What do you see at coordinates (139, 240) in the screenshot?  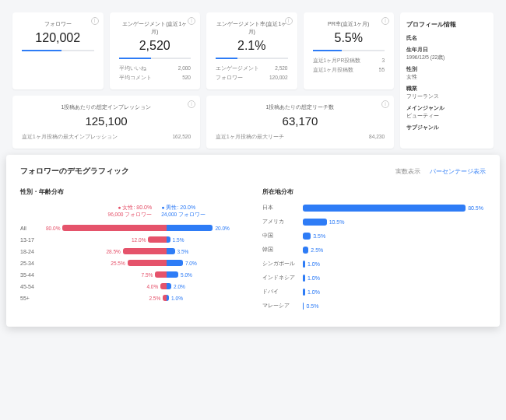 I see `female-pct: 12.0%` at bounding box center [139, 240].